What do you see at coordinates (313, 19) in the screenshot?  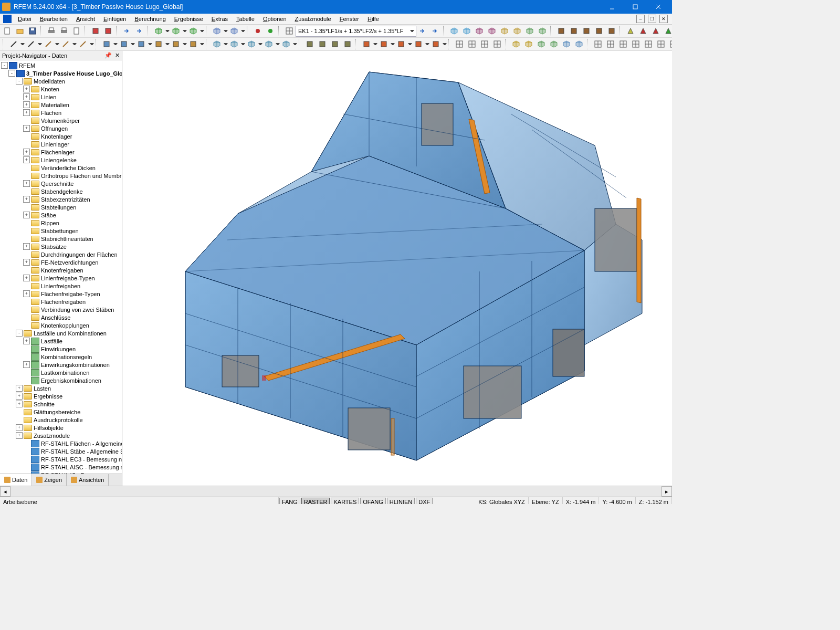 I see `menu-zusatzmodule: Zusatzmodule` at bounding box center [313, 19].